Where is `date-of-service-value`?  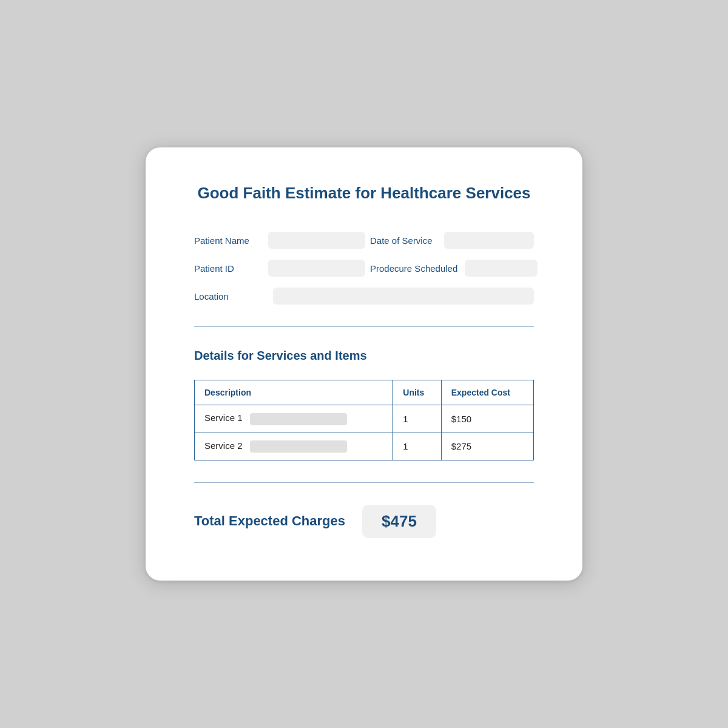 date-of-service-value is located at coordinates (489, 240).